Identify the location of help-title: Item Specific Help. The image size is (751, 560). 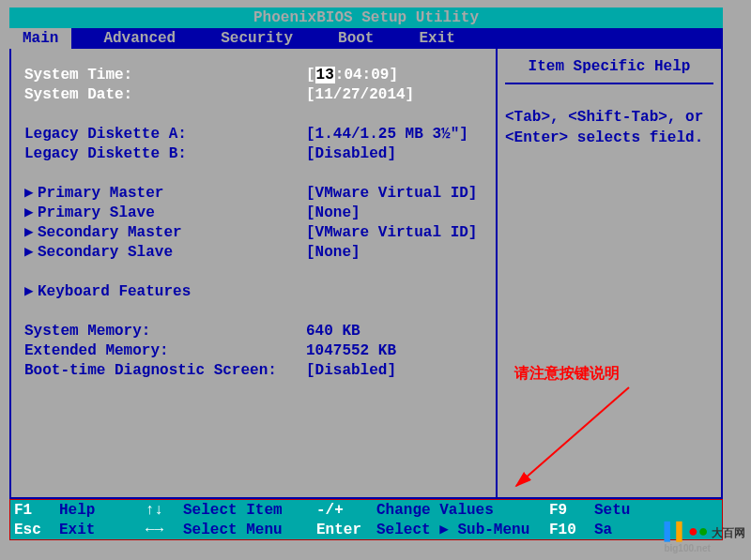
(609, 71).